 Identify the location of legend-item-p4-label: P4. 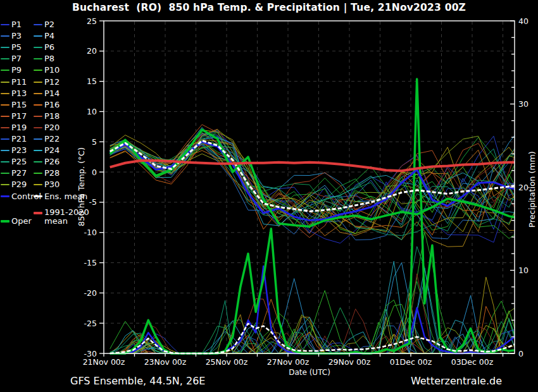
(49, 36).